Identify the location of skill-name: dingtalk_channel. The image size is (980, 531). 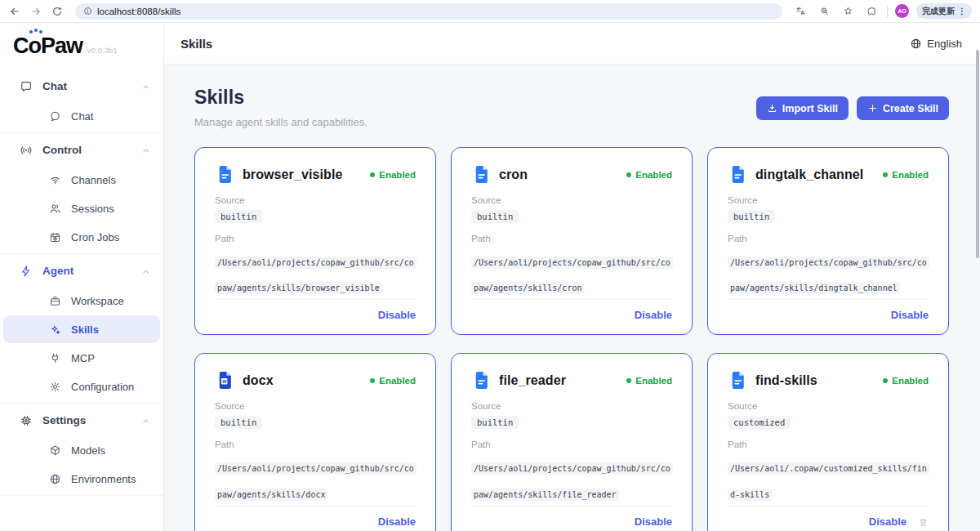
(809, 175).